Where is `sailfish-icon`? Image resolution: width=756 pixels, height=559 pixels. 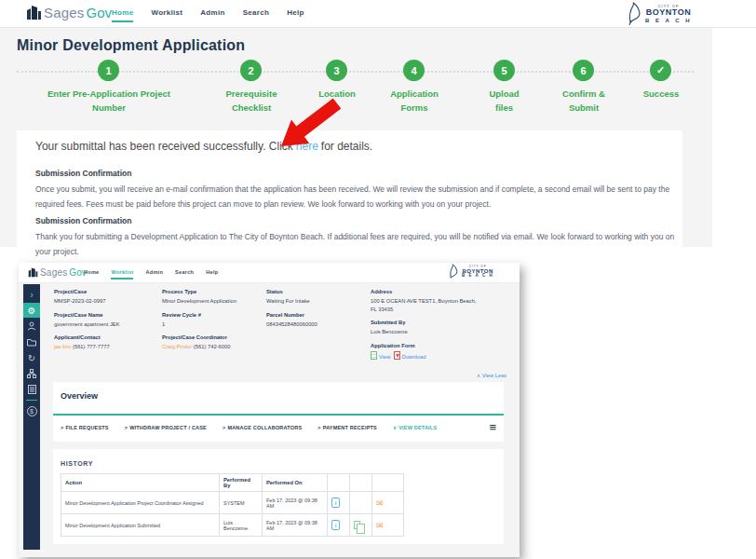
sailfish-icon is located at coordinates (635, 14).